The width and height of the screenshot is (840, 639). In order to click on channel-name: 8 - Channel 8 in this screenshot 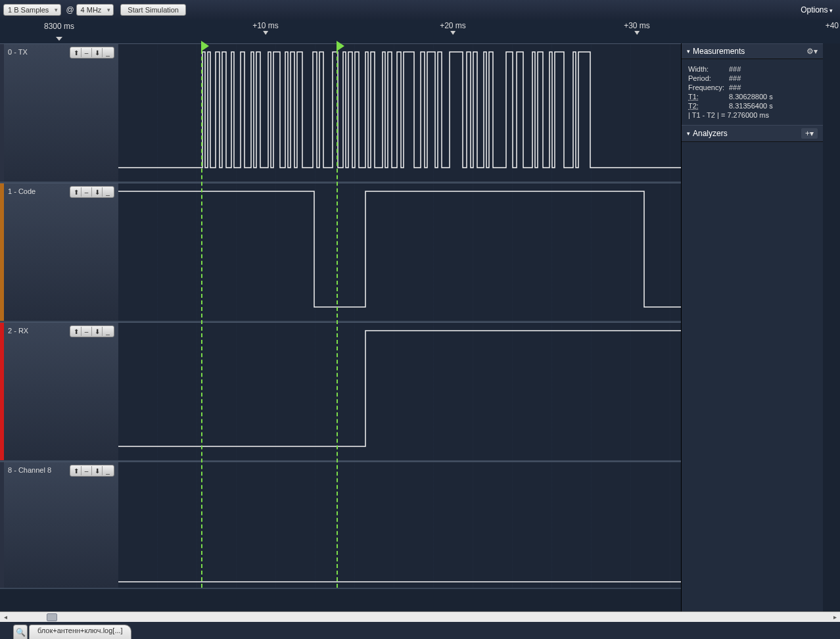, I will do `click(30, 470)`.